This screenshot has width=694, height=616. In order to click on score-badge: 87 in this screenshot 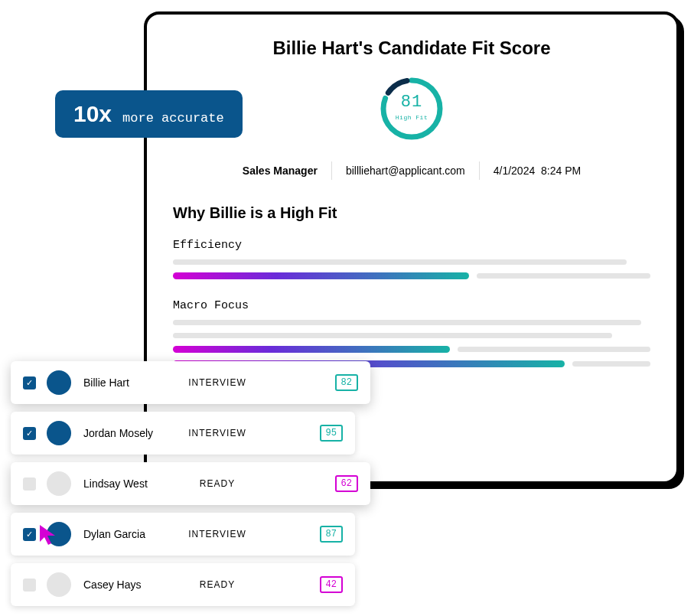, I will do `click(331, 534)`.